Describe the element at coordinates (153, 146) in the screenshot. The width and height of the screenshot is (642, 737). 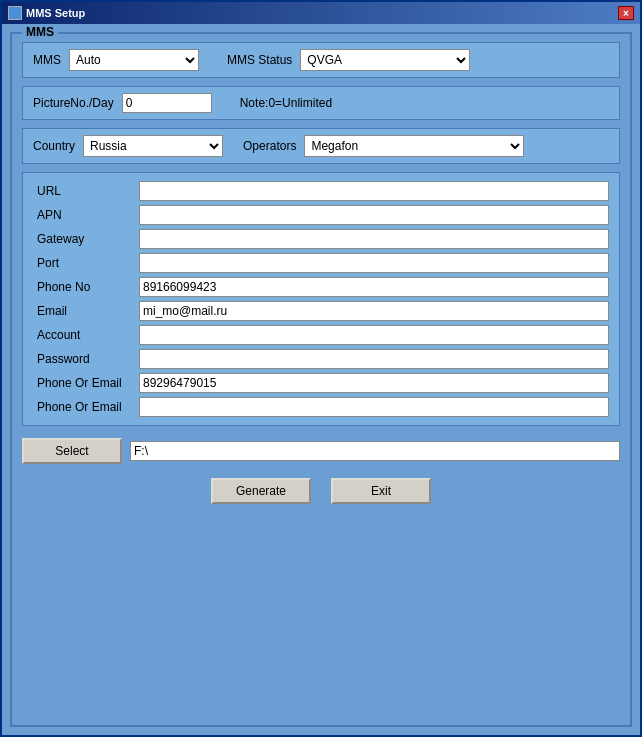
I see `country-dropdown: Russia USA Germany France China` at that location.